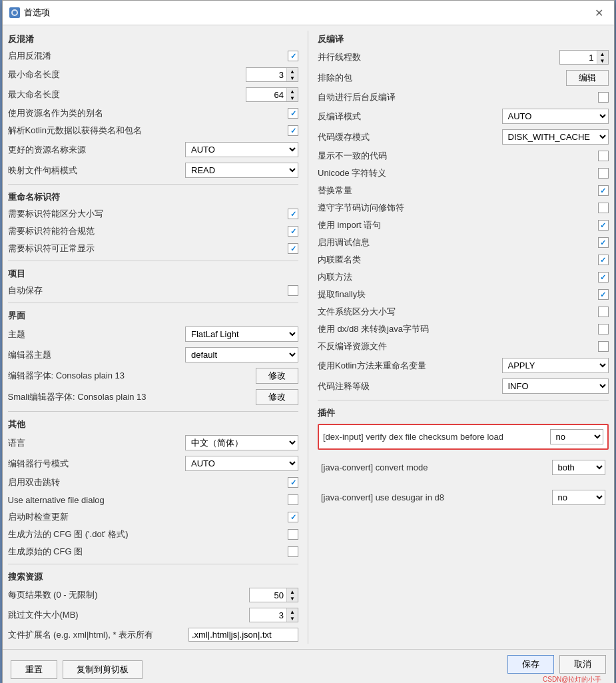 The width and height of the screenshot is (616, 683). Describe the element at coordinates (242, 171) in the screenshot. I see `mapping-file-dropdown: READWRITE` at that location.